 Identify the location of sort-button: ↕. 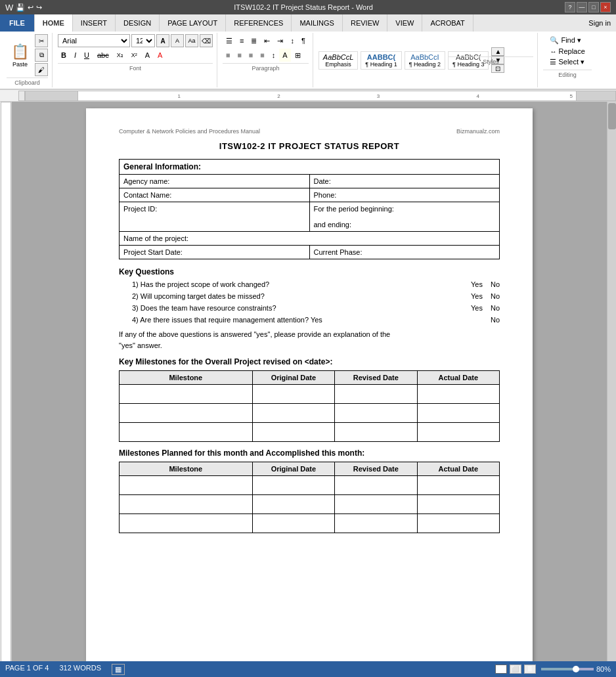
(292, 41).